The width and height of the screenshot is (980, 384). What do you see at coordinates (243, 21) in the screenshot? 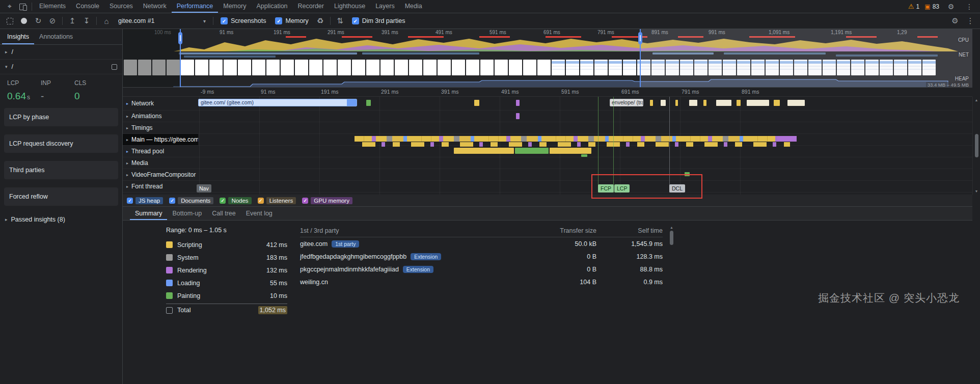
I see `screenshots-checkbox: ✓ Screenshots` at bounding box center [243, 21].